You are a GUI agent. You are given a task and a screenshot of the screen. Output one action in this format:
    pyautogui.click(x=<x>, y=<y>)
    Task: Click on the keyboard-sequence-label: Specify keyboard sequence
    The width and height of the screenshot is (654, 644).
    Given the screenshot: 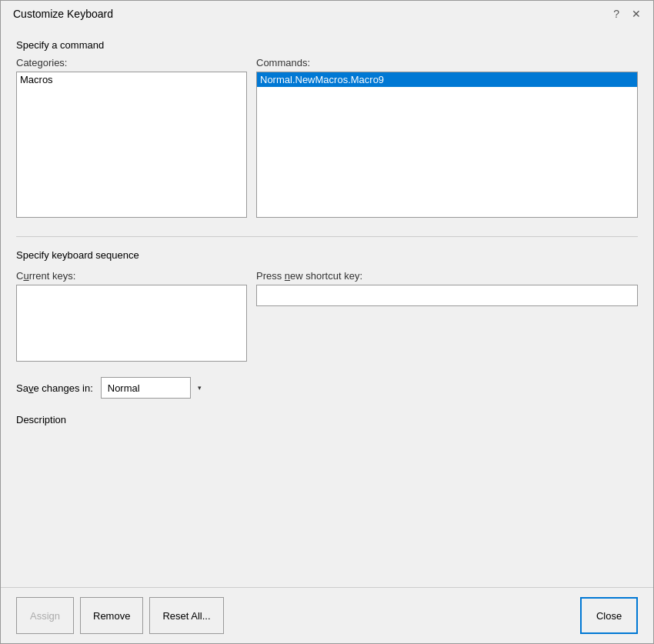 What is the action you would take?
    pyautogui.click(x=327, y=255)
    